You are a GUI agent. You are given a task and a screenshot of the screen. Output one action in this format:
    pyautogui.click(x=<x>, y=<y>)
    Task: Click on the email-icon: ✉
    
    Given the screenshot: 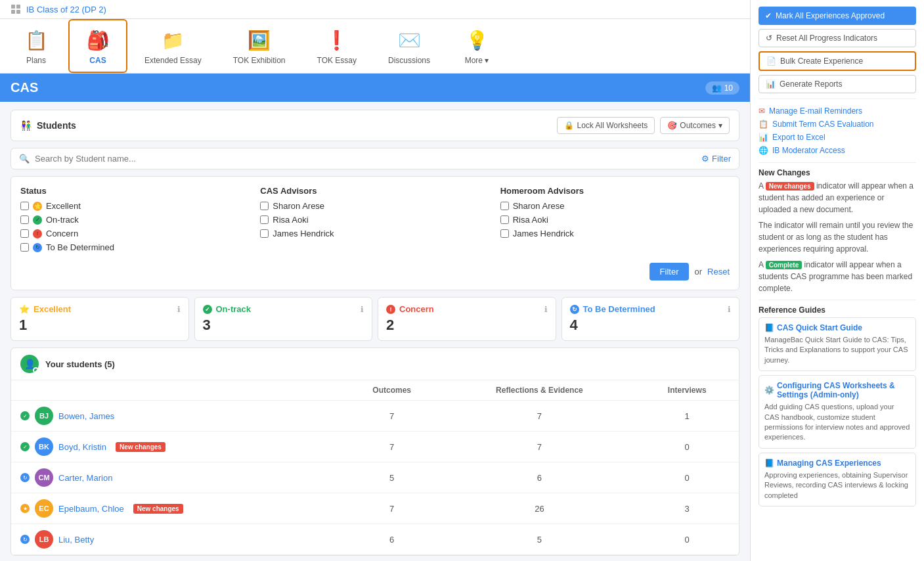 What is the action you would take?
    pyautogui.click(x=762, y=111)
    